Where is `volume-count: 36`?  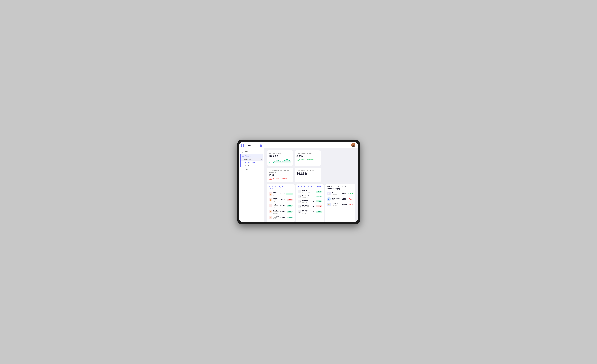
volume-count: 36 is located at coordinates (313, 206).